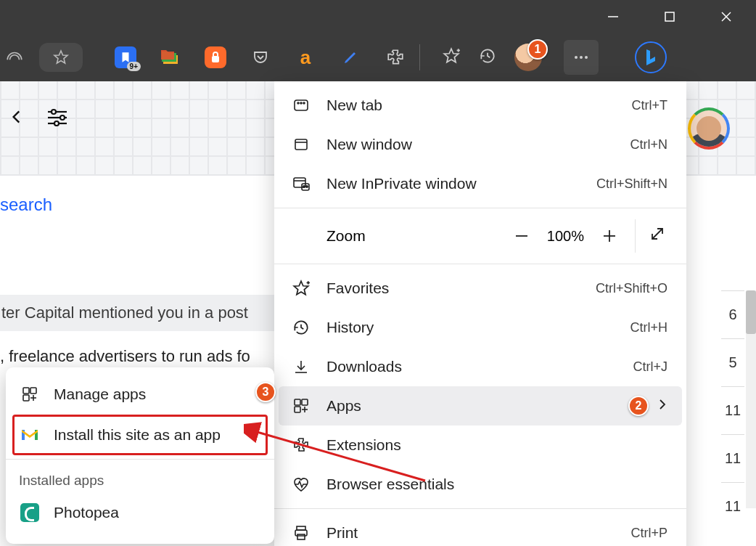 Image resolution: width=756 pixels, height=546 pixels. What do you see at coordinates (528, 57) in the screenshot?
I see `profile-avatar: 1` at bounding box center [528, 57].